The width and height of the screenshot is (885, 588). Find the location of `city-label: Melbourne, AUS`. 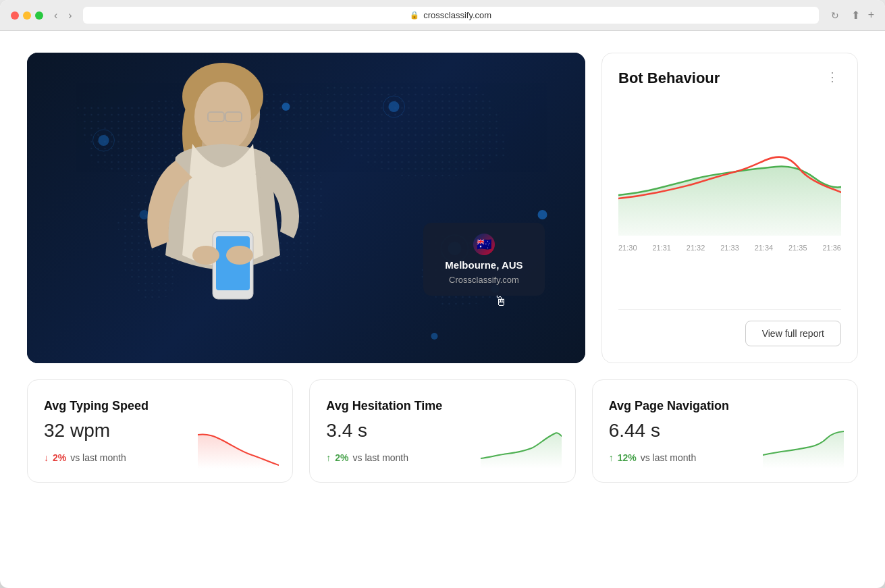

city-label: Melbourne, AUS is located at coordinates (483, 265).